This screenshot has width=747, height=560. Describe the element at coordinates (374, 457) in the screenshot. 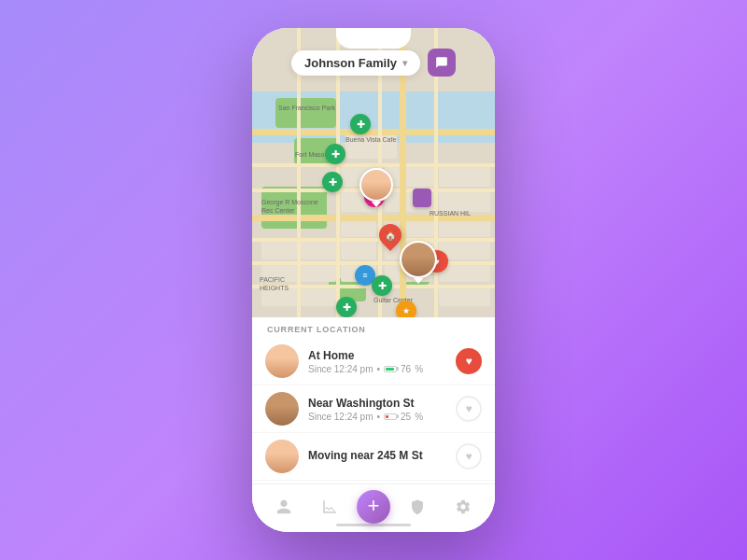

I see `member-item-3: Moving near 245 M St ♥` at that location.